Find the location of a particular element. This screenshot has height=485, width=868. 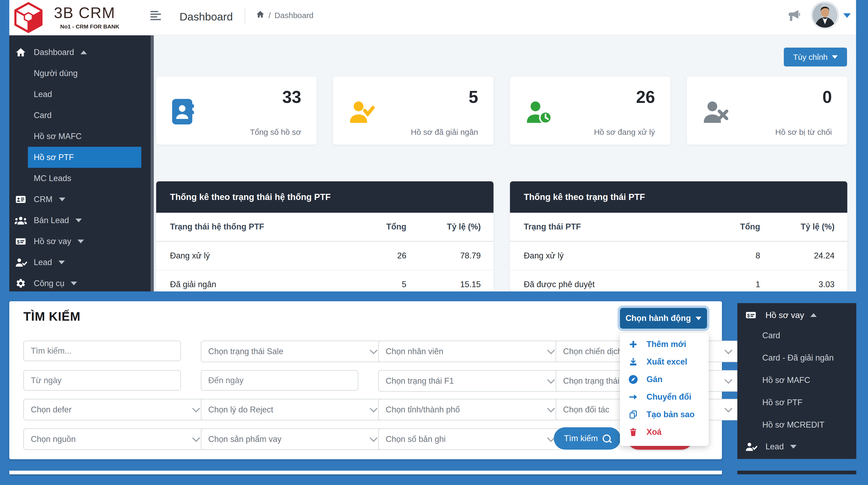

menu-item-tao-ban-sao: Tạo bản sao is located at coordinates (664, 415).